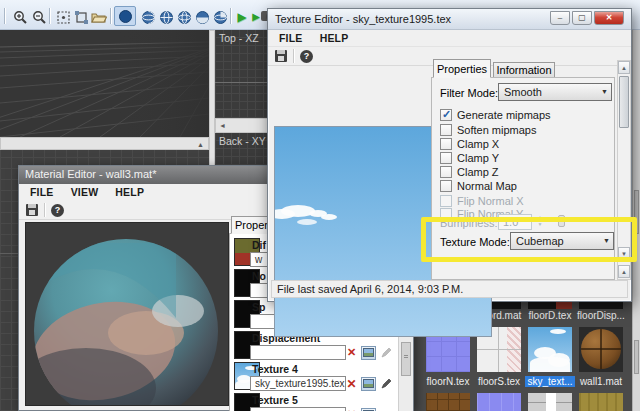 The width and height of the screenshot is (640, 411). I want to click on folder-icon, so click(99, 17).